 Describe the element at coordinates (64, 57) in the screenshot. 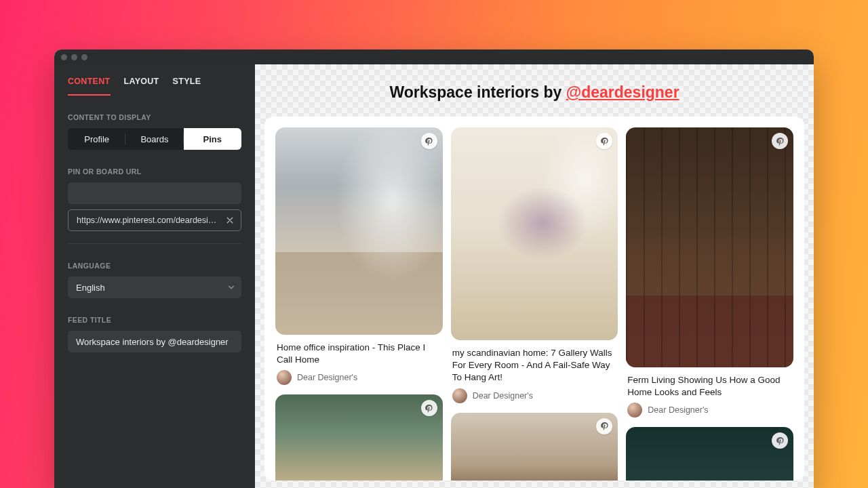

I see `traffic-light-close` at that location.